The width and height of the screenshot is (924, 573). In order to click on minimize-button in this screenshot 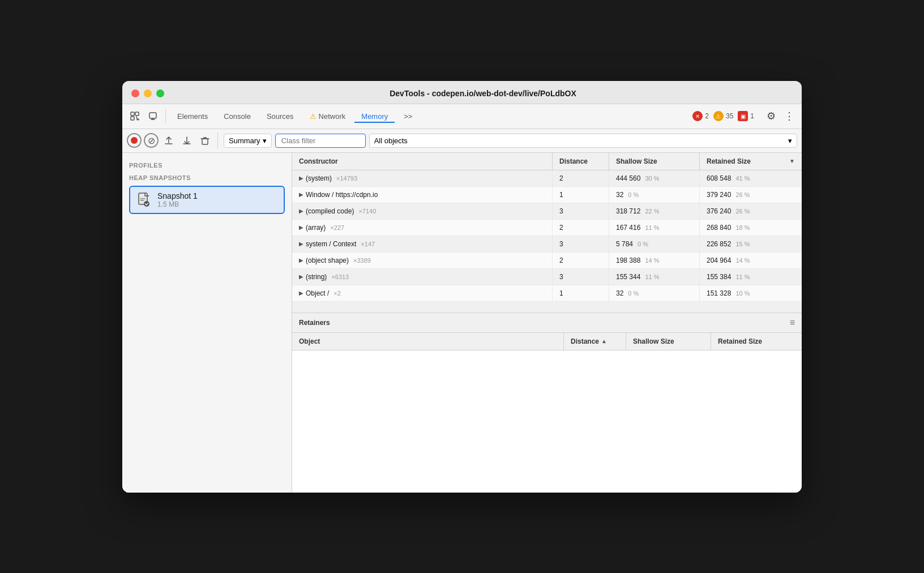, I will do `click(148, 93)`.